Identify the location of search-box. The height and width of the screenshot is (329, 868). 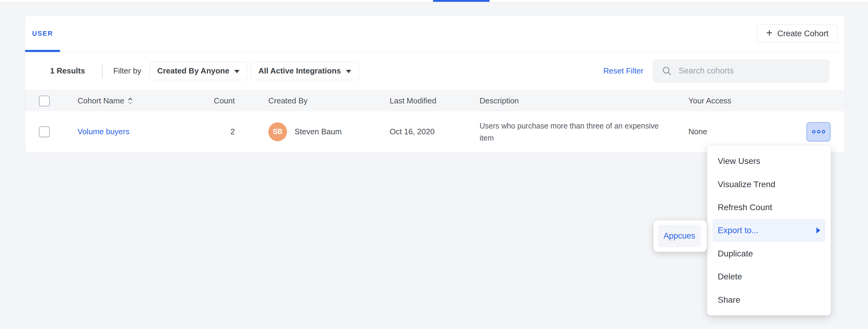
(741, 71).